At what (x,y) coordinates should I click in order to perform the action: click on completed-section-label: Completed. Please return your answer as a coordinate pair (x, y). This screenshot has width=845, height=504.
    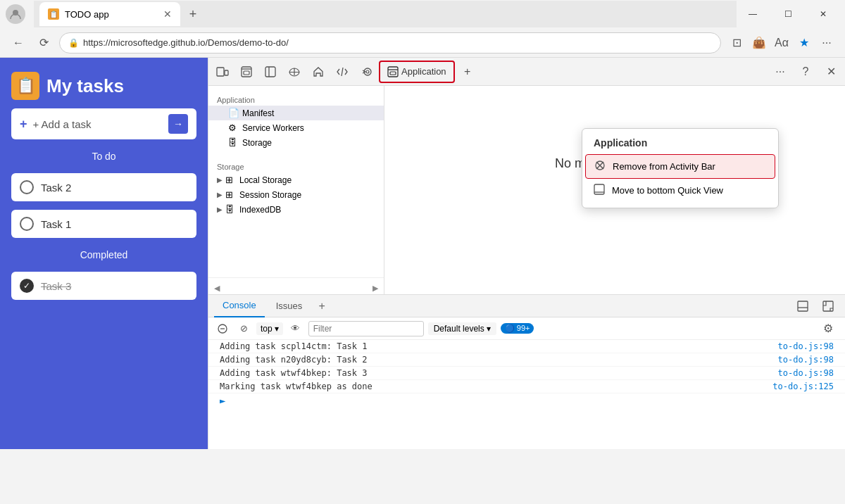
    Looking at the image, I should click on (104, 255).